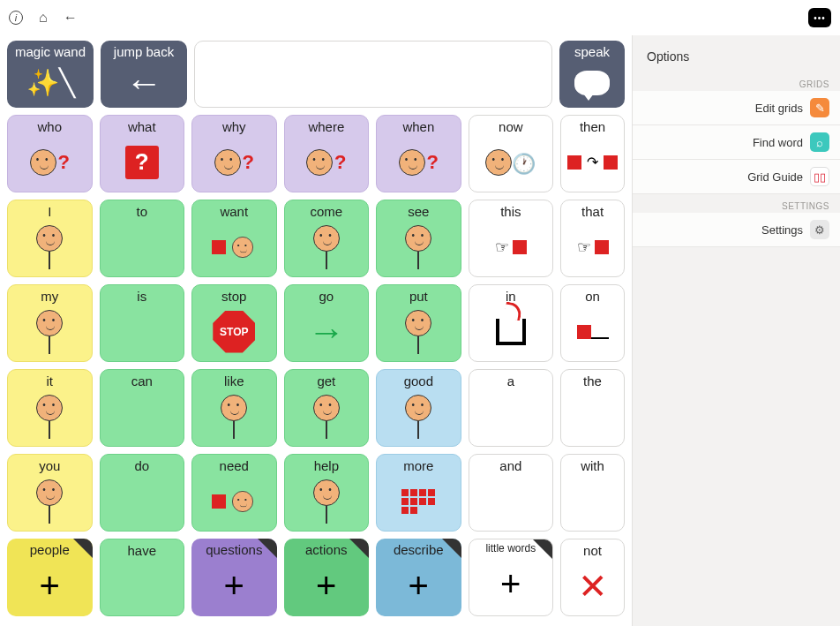 The width and height of the screenshot is (840, 626). Describe the element at coordinates (326, 154) in the screenshot. I see `word-cell-where: where?` at that location.